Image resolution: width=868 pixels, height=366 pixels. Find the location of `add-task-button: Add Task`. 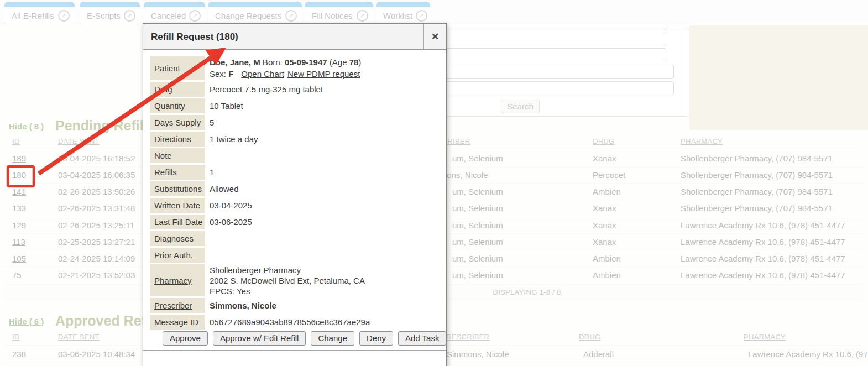

add-task-button: Add Task is located at coordinates (422, 338).